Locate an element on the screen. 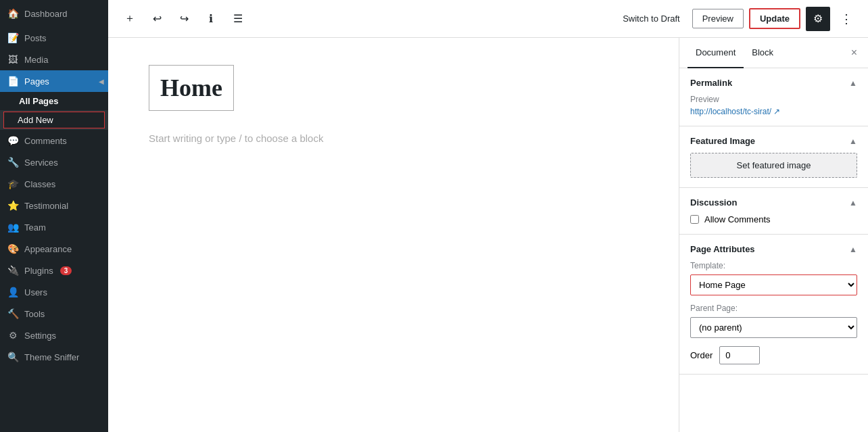 This screenshot has width=868, height=432. sidebar-item-appearance: 🎨 Appearance is located at coordinates (54, 249).